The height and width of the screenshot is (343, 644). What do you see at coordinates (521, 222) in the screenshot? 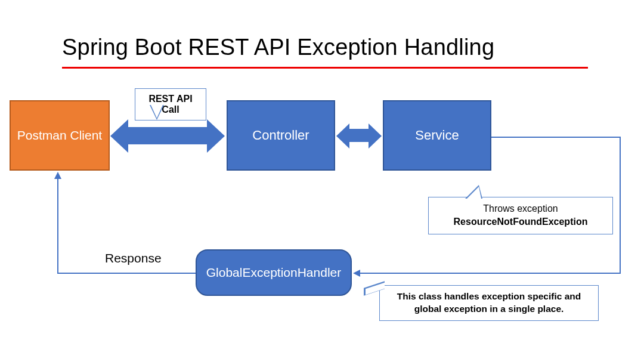
I see `callout-line: ResourceNotFoundException` at bounding box center [521, 222].